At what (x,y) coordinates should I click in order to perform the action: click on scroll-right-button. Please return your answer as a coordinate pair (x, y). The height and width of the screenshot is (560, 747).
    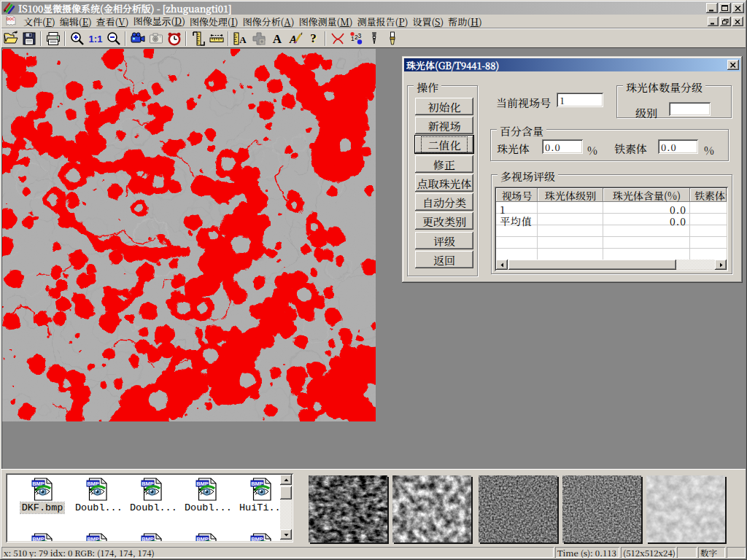
    Looking at the image, I should click on (721, 265).